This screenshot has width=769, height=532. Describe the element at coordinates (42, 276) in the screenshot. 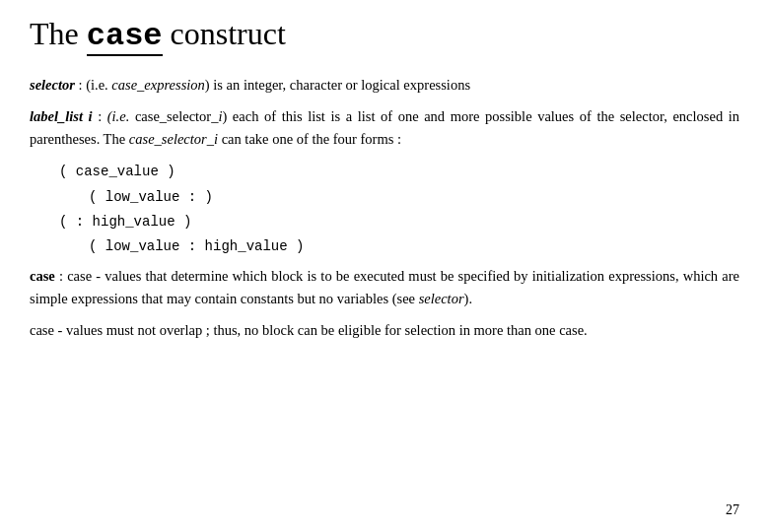

I see `case-keyword: case` at that location.